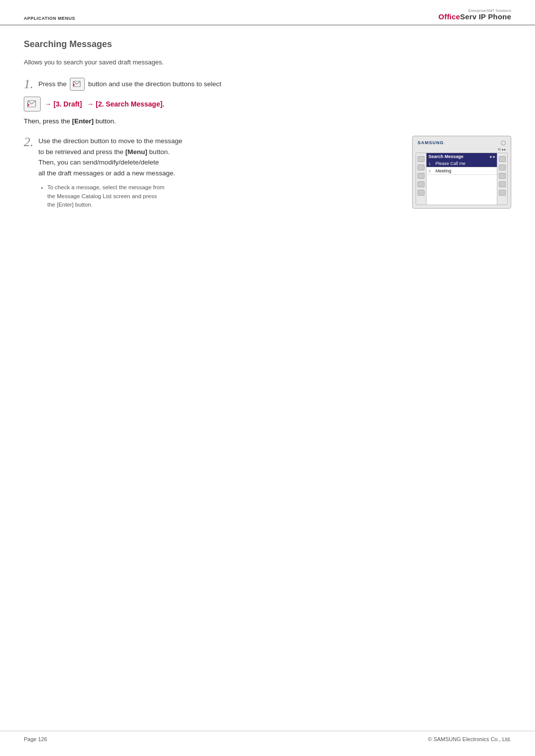 This screenshot has width=535, height=756. Describe the element at coordinates (115, 196) in the screenshot. I see `bullet-item-1: To check a message, select the message f…` at that location.